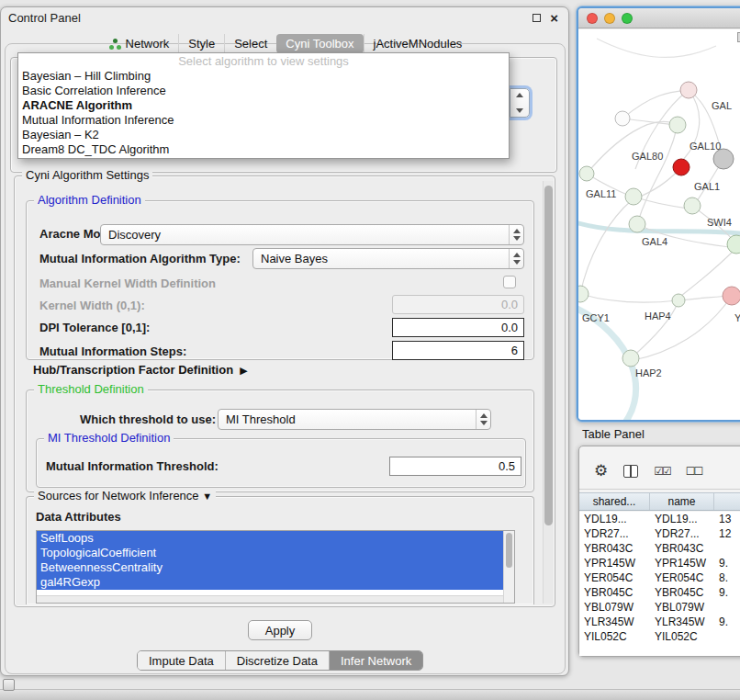  Describe the element at coordinates (263, 120) in the screenshot. I see `algorithm-option: Mutual Information Inference` at that location.